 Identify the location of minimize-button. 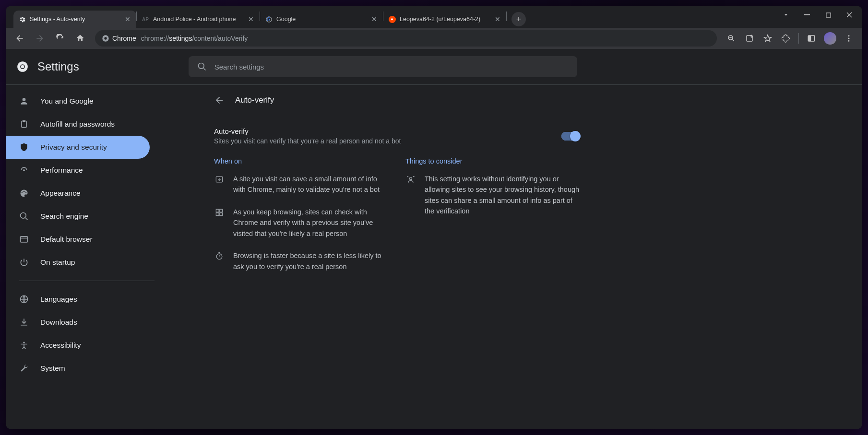
(807, 15).